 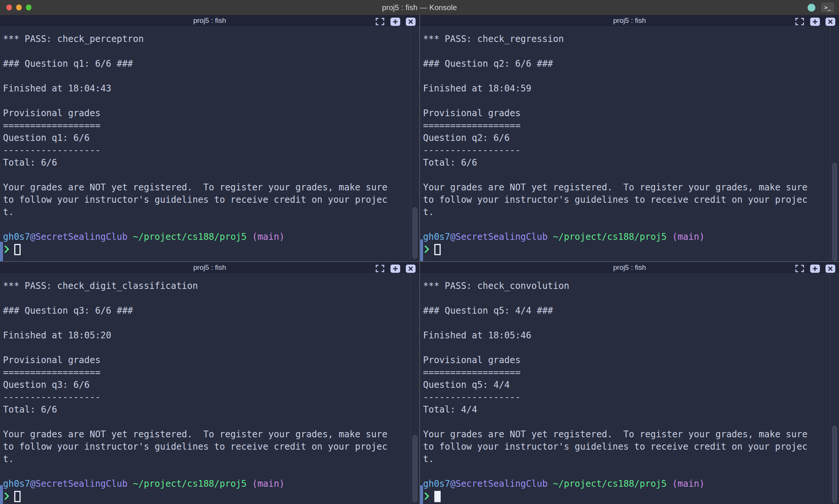 What do you see at coordinates (420, 7) in the screenshot?
I see `titlebar: proj5 : fish — Konsole >_` at bounding box center [420, 7].